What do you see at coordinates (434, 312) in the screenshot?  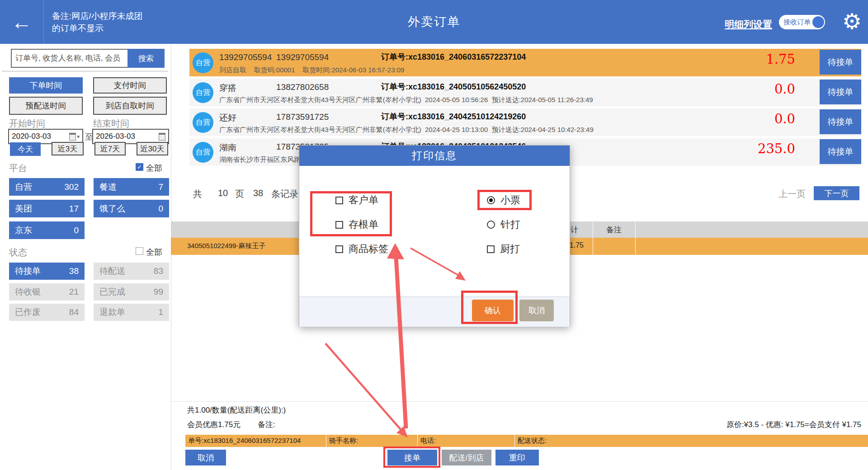 I see `dialog-footer: 确认 取消` at bounding box center [434, 312].